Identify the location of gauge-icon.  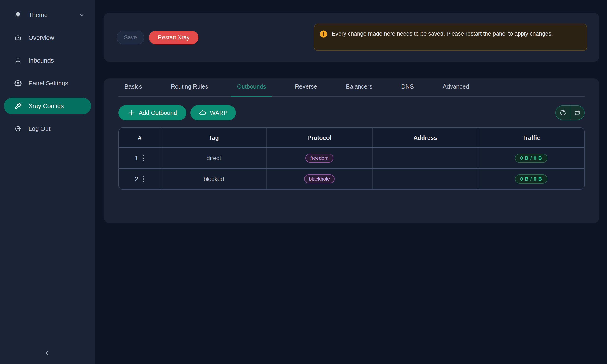
(18, 38).